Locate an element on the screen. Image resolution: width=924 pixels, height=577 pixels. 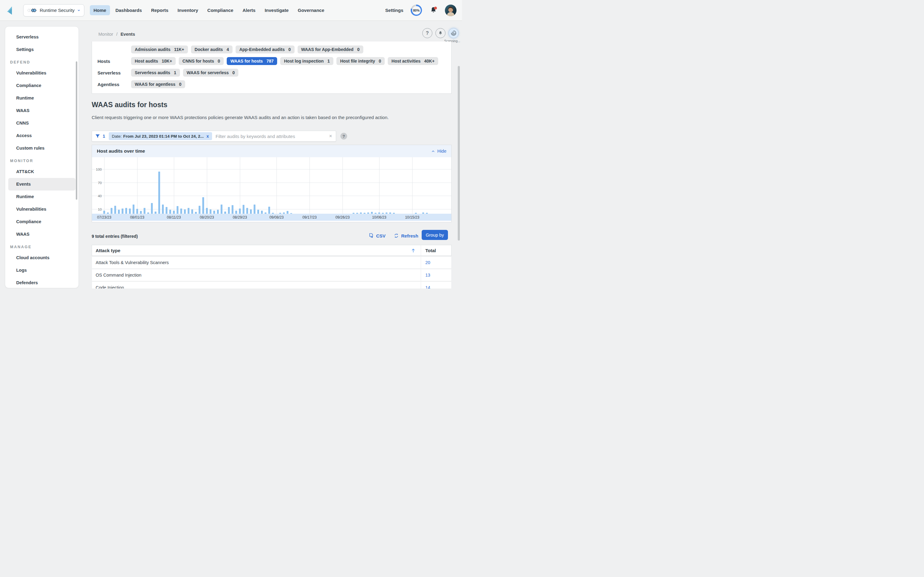
audit-chip-waas-for-hosts: WAAS for hosts787 is located at coordinates (252, 61).